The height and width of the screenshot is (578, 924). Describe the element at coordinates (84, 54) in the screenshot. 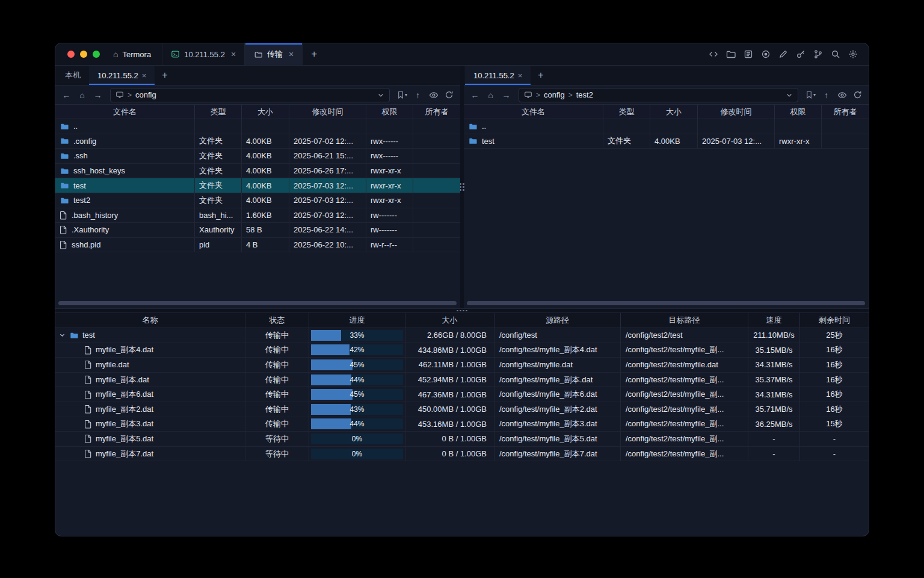

I see `macos-minimize-button` at that location.